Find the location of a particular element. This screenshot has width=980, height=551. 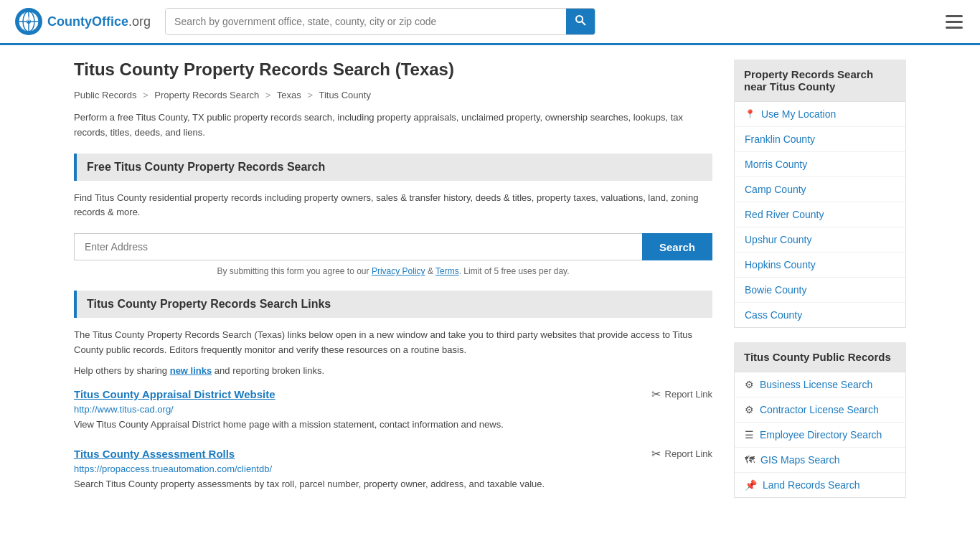

sidebar-pr-gis-maps-search: 🗺GIS Maps Search is located at coordinates (820, 461).